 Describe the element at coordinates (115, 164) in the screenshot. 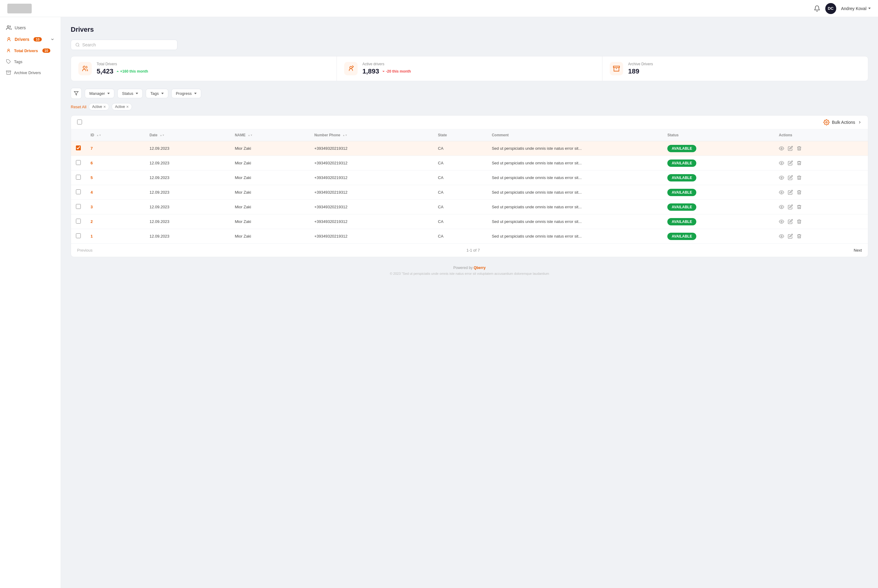

I see `row-id: 6` at that location.